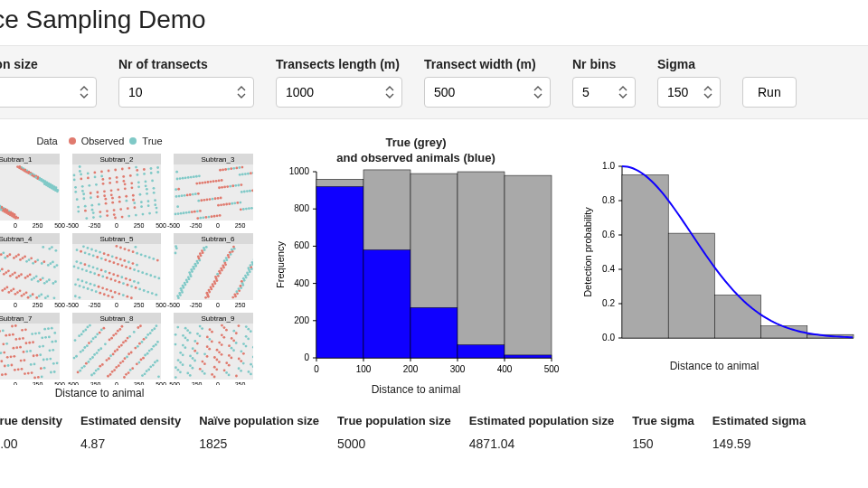 The height and width of the screenshot is (488, 868). I want to click on results-value: 1825, so click(268, 444).